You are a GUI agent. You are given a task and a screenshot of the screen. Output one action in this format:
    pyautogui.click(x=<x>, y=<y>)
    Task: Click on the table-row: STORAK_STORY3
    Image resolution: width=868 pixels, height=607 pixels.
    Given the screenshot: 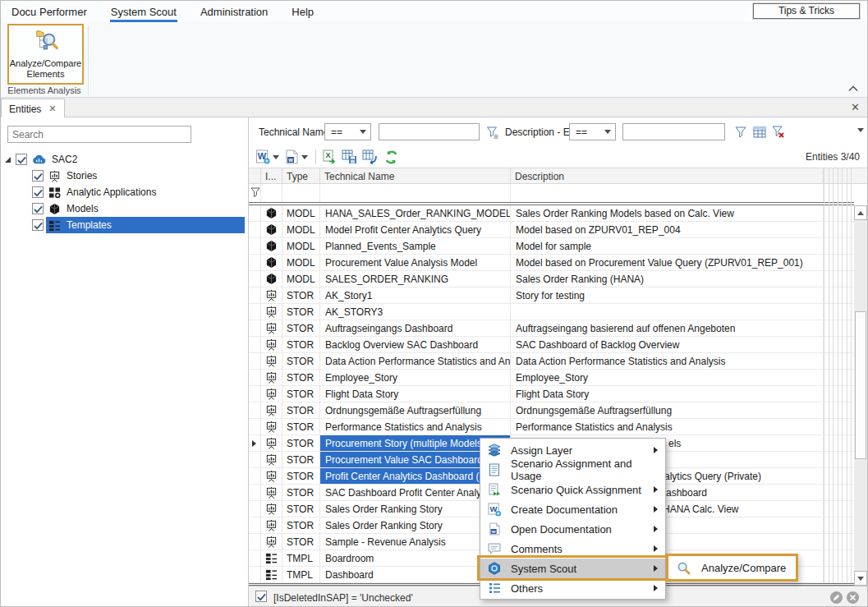 What is the action you would take?
    pyautogui.click(x=552, y=312)
    